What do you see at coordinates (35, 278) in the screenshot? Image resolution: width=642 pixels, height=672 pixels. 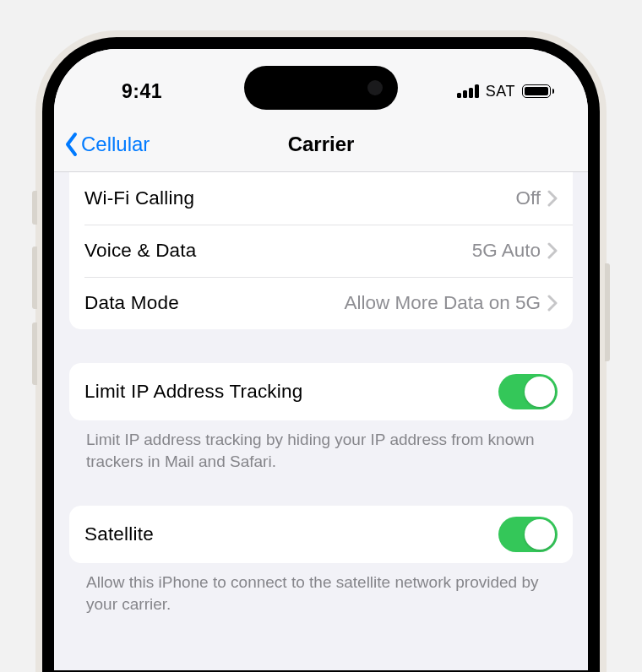 I see `volume-up-button` at bounding box center [35, 278].